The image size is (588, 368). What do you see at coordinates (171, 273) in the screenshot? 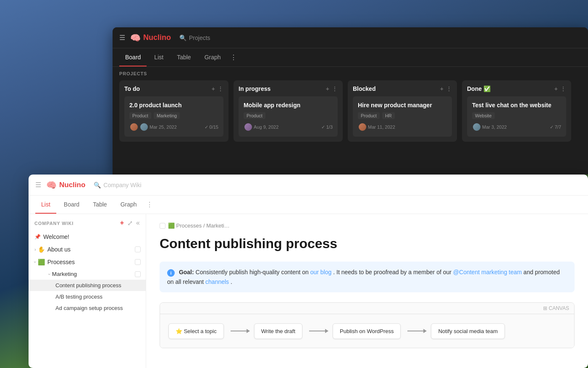
I see `info-icon: i` at bounding box center [171, 273].